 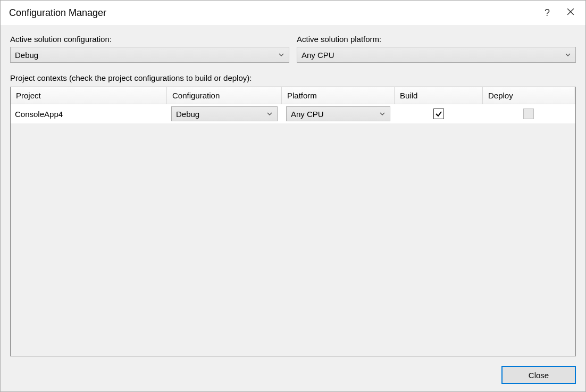 I want to click on cell-build, so click(x=439, y=114).